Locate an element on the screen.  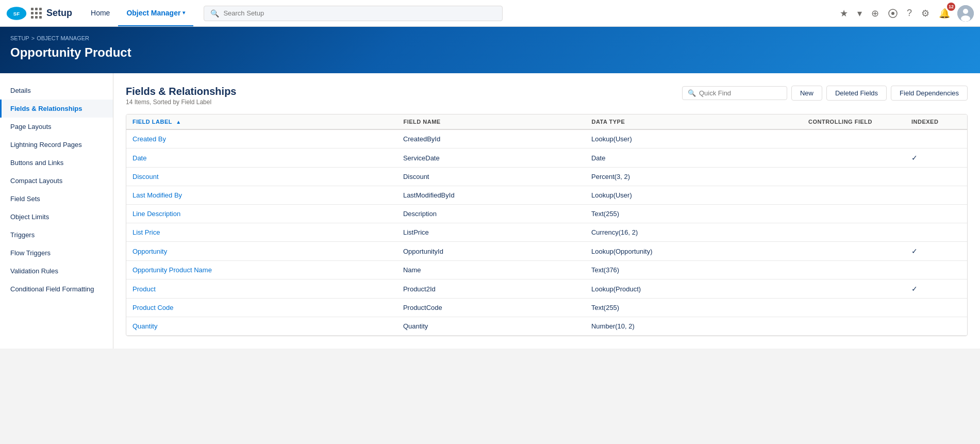
sidebar-item-conditional-field-formatting: Conditional Field Formatting is located at coordinates (57, 289).